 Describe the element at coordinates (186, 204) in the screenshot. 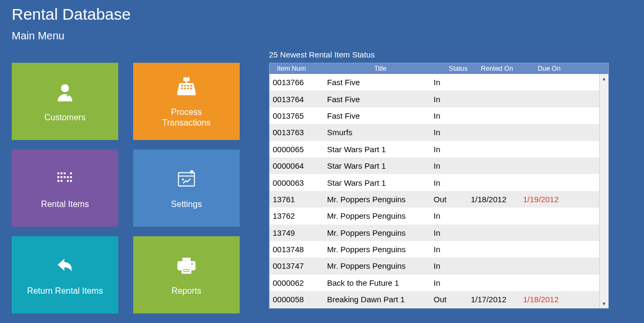

I see `tile-label: Settings` at that location.